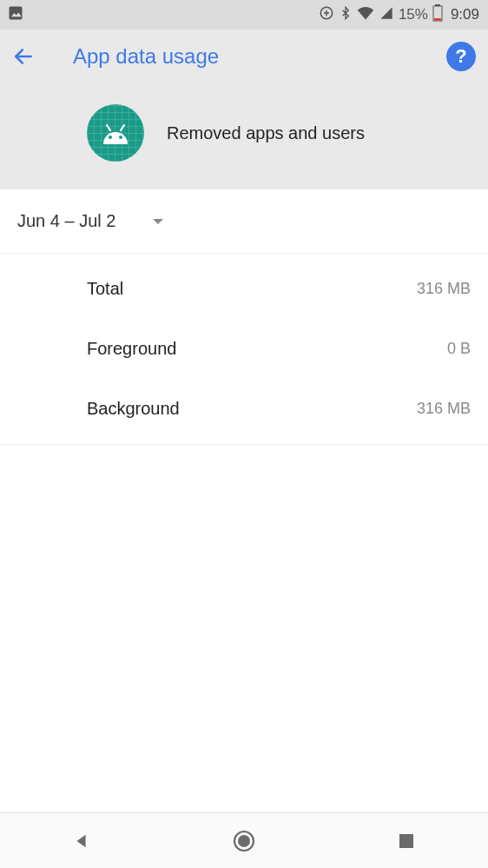 The image size is (488, 868). Describe the element at coordinates (366, 16) in the screenshot. I see `wifi-icon` at that location.